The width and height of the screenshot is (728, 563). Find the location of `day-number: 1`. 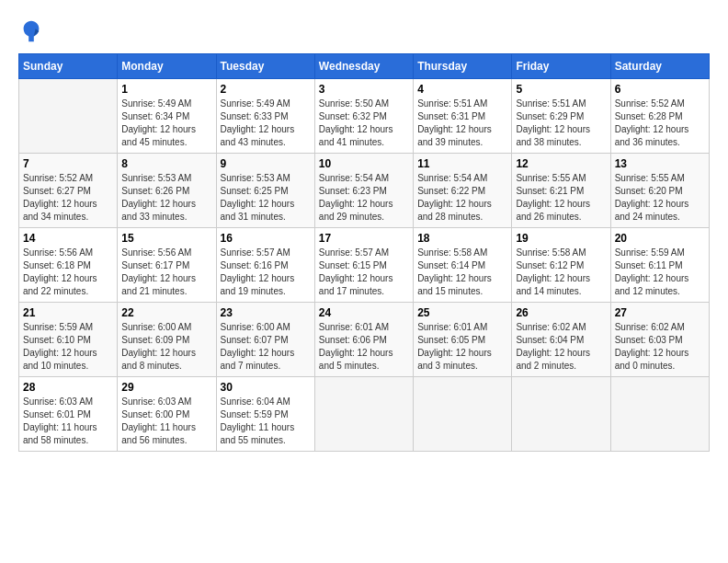

day-number: 1 is located at coordinates (166, 89).